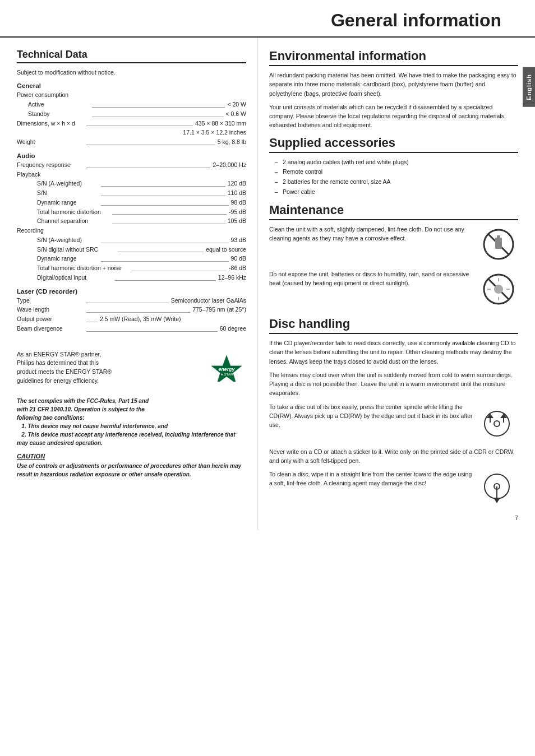 This screenshot has height=756, width=535. Describe the element at coordinates (77, 268) in the screenshot. I see `rec-thd-noise-label: Total harmonic distortion + noise` at that location.